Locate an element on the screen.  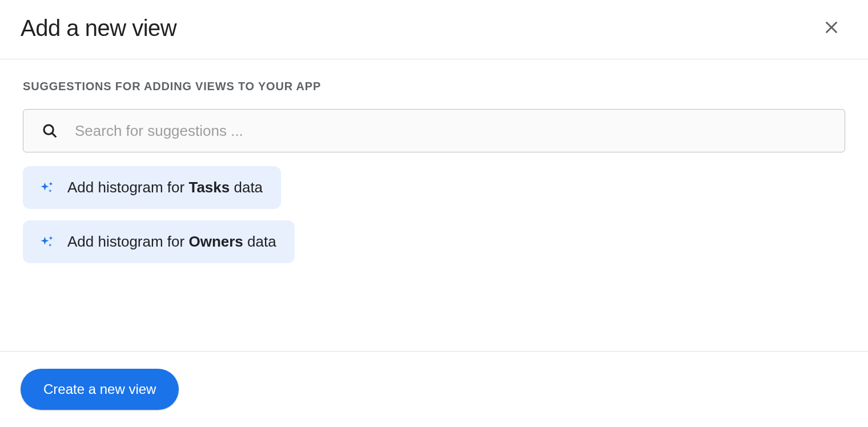
close-button is located at coordinates (831, 29).